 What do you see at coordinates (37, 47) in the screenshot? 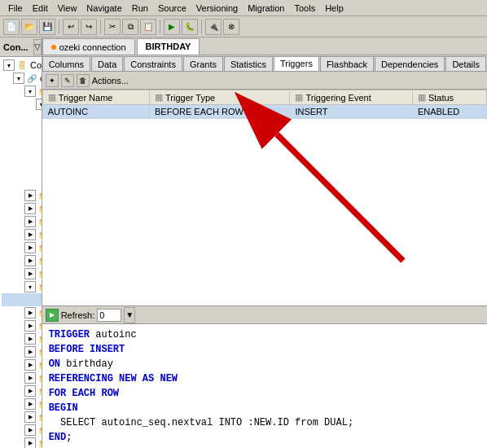
I see `filter-btn: ▽` at bounding box center [37, 47].